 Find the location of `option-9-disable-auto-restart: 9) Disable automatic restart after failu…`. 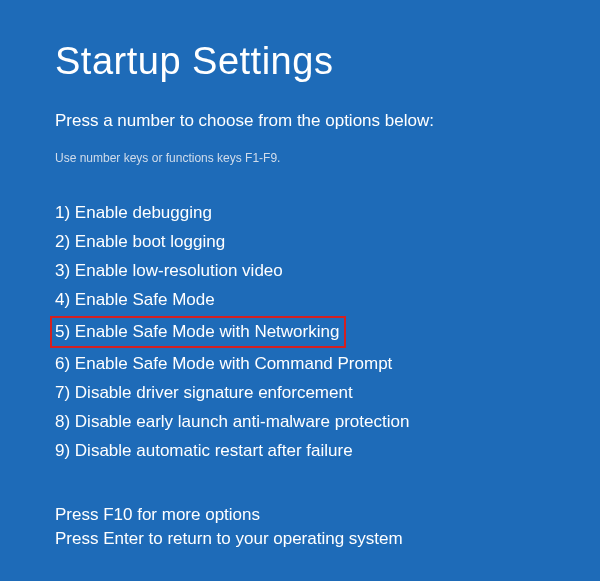

option-9-disable-auto-restart: 9) Disable automatic restart after failu… is located at coordinates (204, 451).